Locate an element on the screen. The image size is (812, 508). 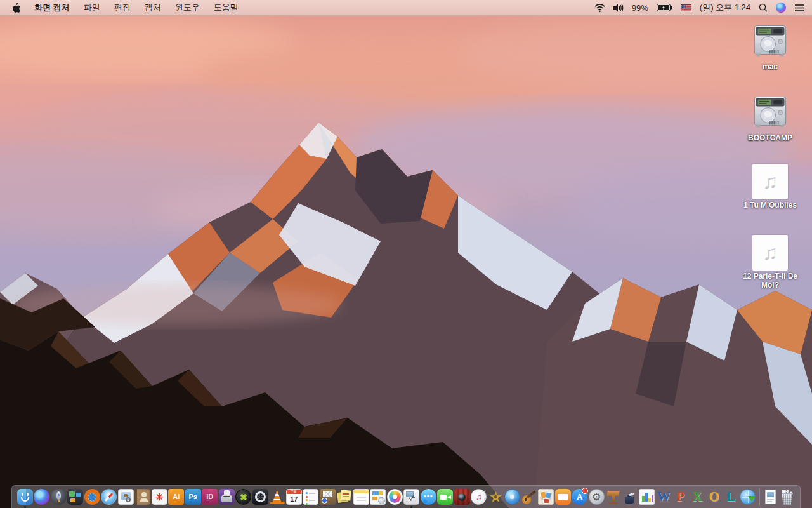
dock-item-indesign: ID is located at coordinates (211, 497).